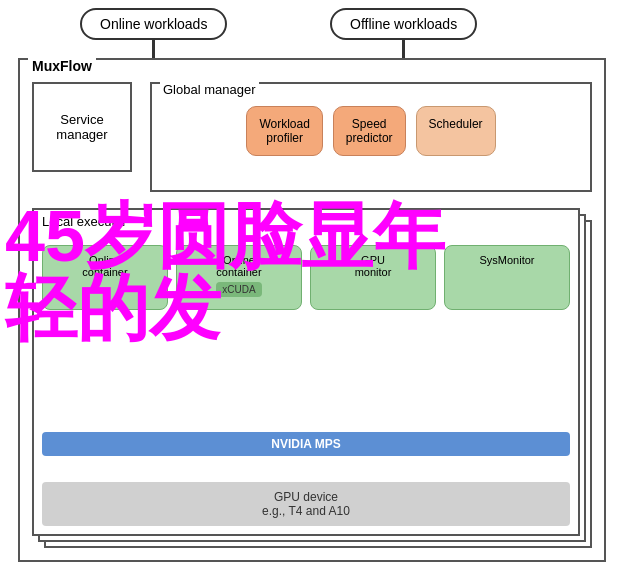 This screenshot has height=582, width=624. Describe the element at coordinates (373, 278) in the screenshot. I see `gpu-monitor-box: GPUmonitor` at that location.